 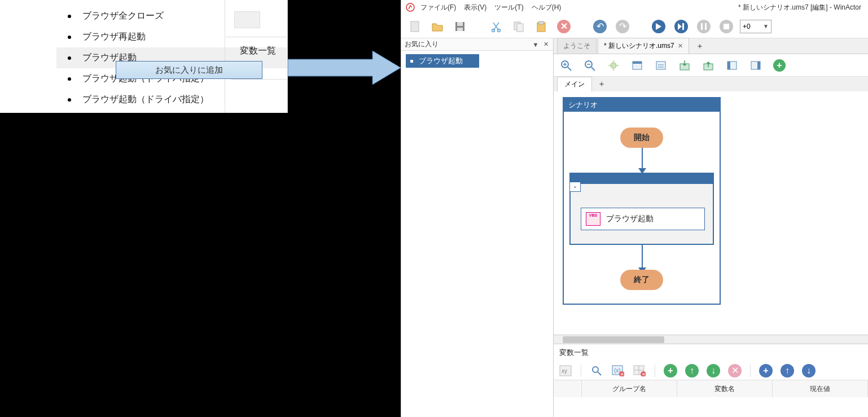 I want to click on col-label: 変数名, so click(x=725, y=389).